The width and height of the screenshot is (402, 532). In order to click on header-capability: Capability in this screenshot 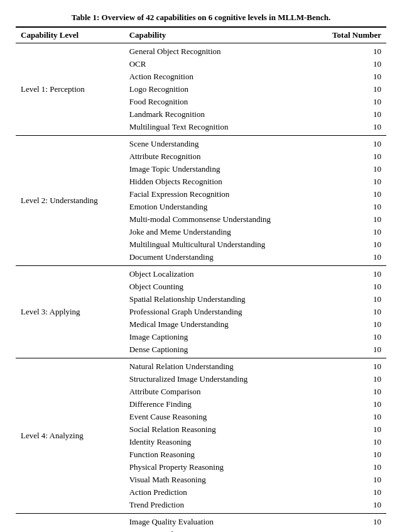, I will do `click(219, 35)`.